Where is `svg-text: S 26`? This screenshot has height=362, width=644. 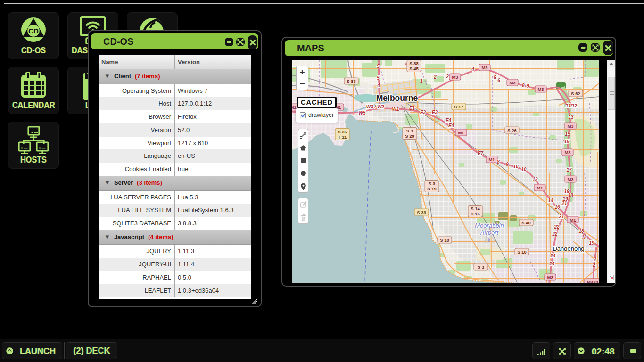
svg-text: S 26 is located at coordinates (512, 130).